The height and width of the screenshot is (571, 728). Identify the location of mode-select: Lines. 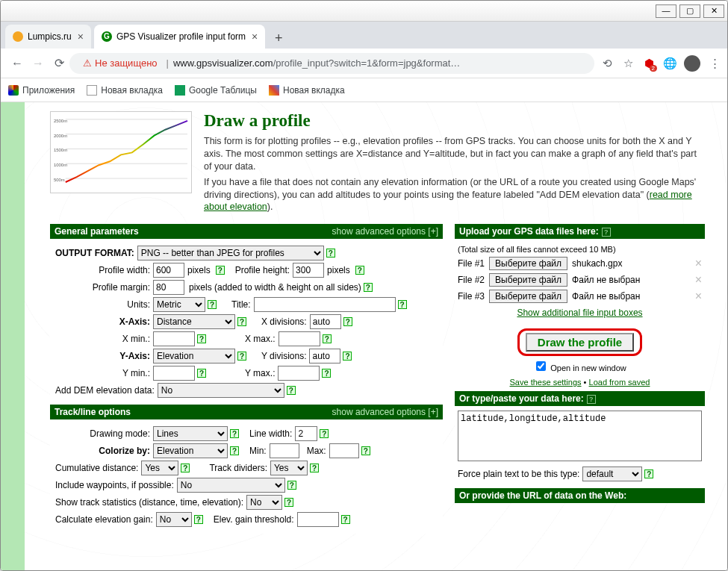
(190, 434).